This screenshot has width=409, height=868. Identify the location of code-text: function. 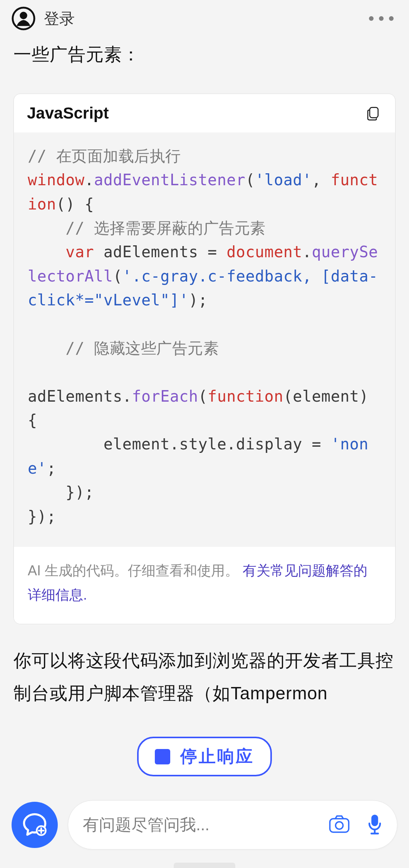
(246, 396).